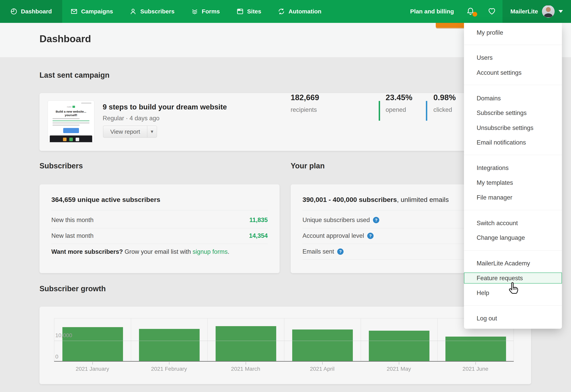 This screenshot has width=571, height=392. I want to click on account-approval-level-label: Account approval level ?, so click(338, 236).